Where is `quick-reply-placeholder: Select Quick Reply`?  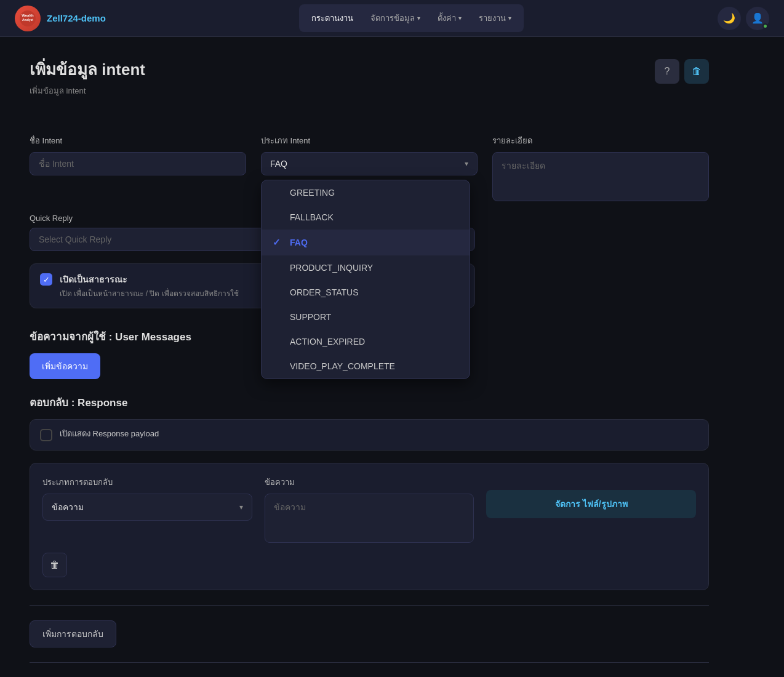 quick-reply-placeholder: Select Quick Reply is located at coordinates (75, 239).